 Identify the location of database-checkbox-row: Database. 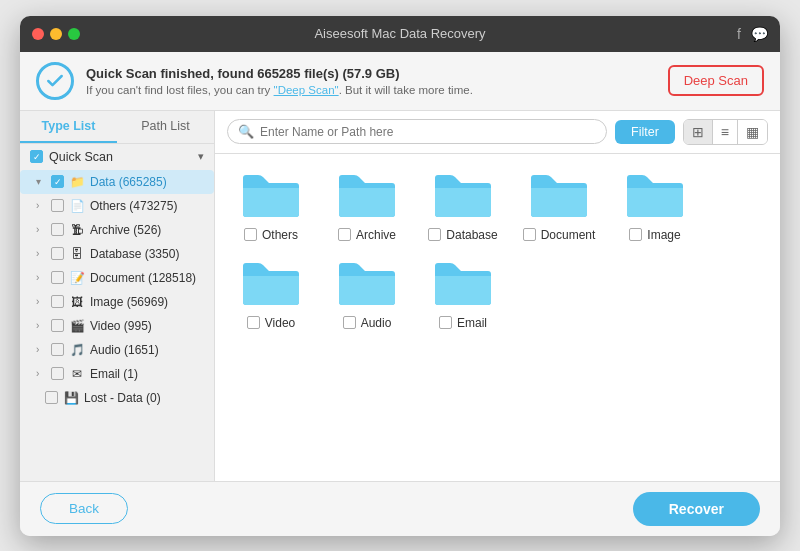
(462, 235).